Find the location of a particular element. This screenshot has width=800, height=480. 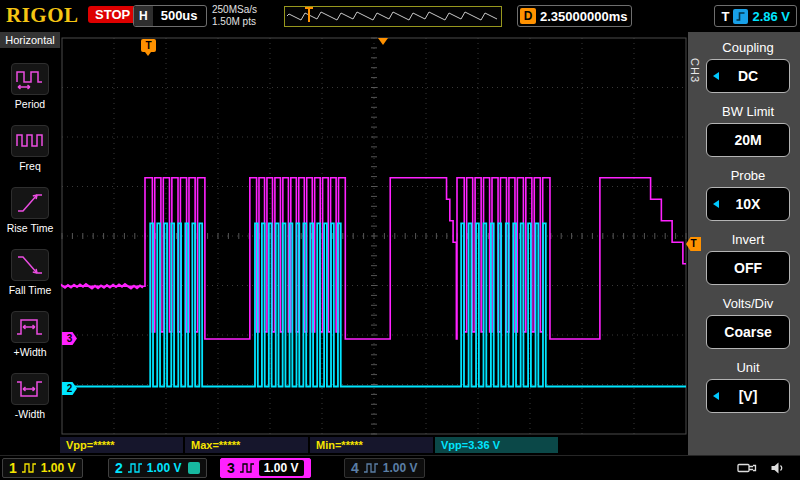

measure-item-rise-time: Rise Time is located at coordinates (30, 210).